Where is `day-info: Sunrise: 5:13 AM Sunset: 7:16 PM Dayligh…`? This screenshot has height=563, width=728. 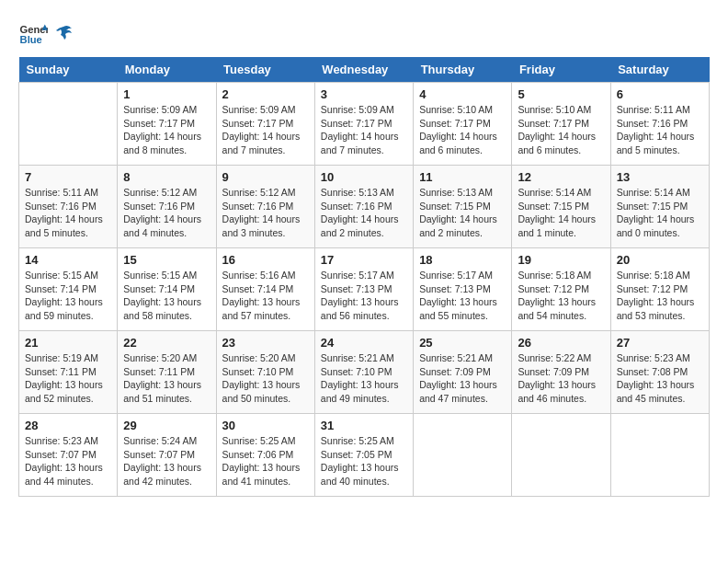
day-info: Sunrise: 5:13 AM Sunset: 7:16 PM Dayligh… is located at coordinates (364, 213).